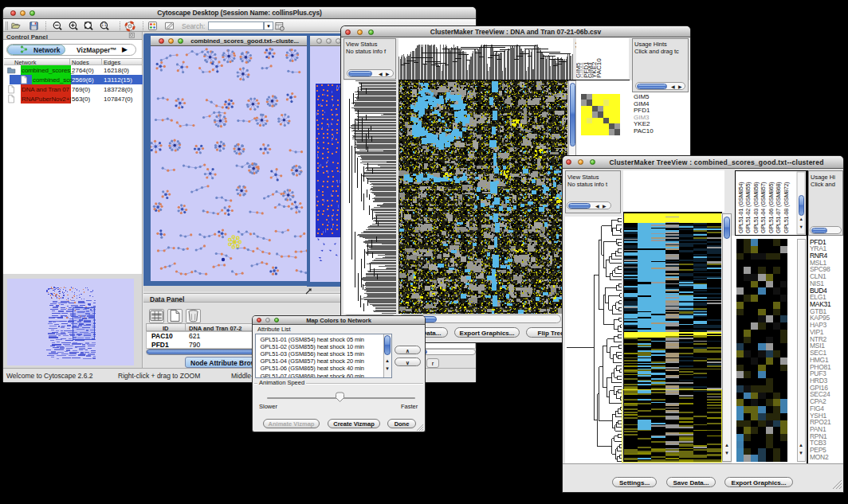 The width and height of the screenshot is (848, 504). Describe the element at coordinates (756, 207) in the screenshot. I see `svg-text: GPL51-03 (GSM856)` at that location.